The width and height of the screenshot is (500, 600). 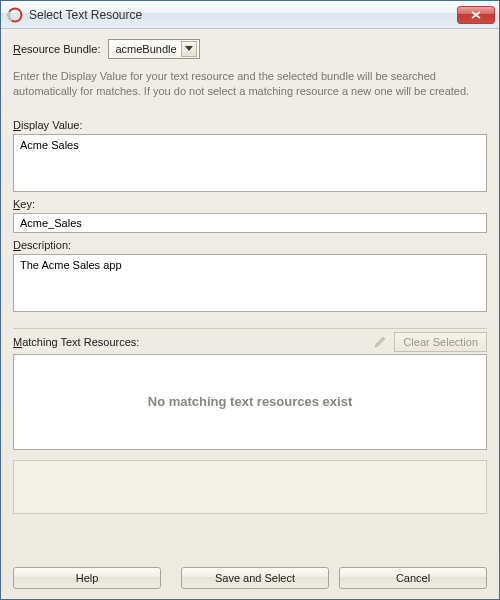 I want to click on app-icon, so click(x=15, y=15).